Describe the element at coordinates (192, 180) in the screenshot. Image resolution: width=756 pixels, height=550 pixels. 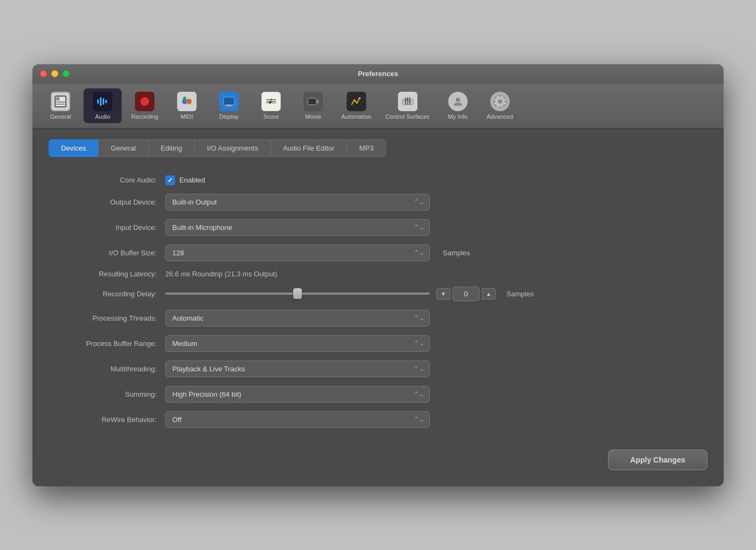
I see `core-audio-enabled-label: Enabled` at that location.